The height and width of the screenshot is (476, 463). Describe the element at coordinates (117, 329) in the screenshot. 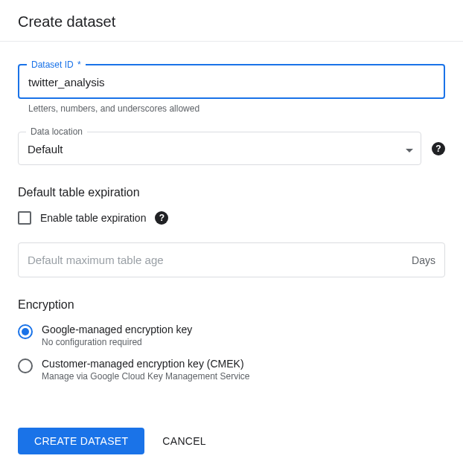

I see `encryption-option-label: Google-managed encryption key` at that location.